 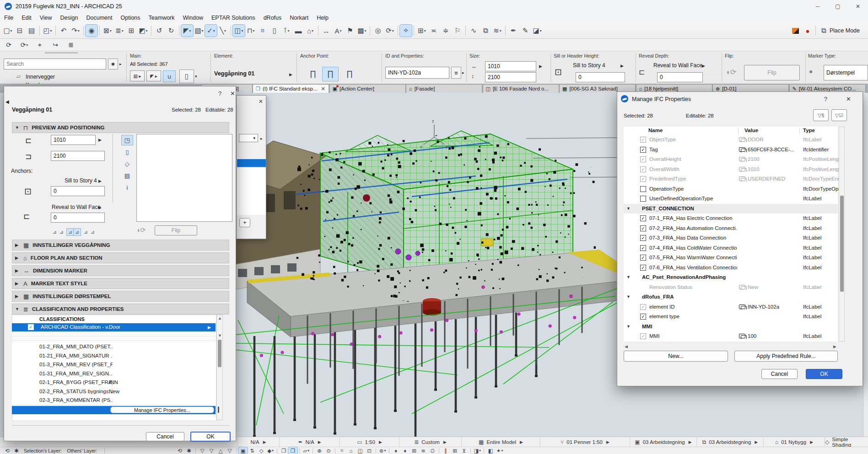 What do you see at coordinates (258, 442) in the screenshot?
I see `status-segment-1: N/A▶` at bounding box center [258, 442].